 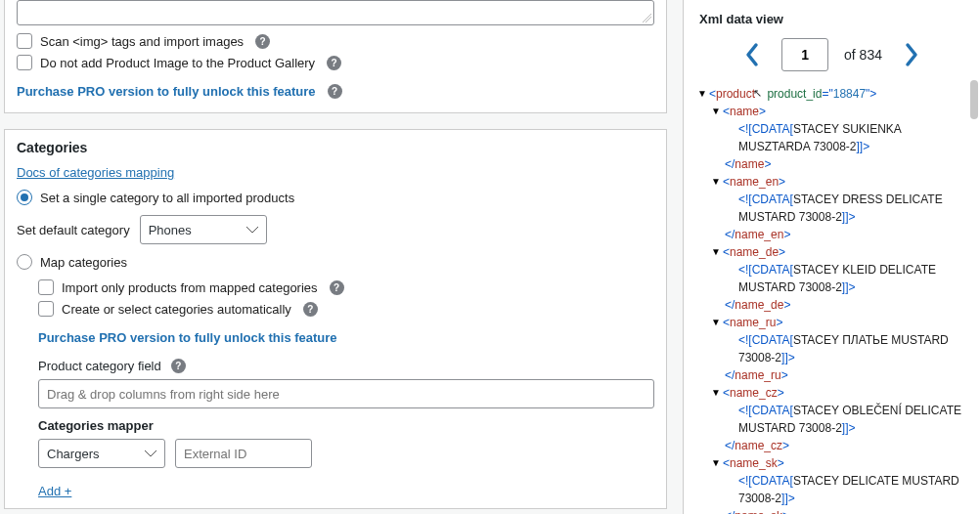 What do you see at coordinates (805, 55) in the screenshot?
I see `page-number-input` at bounding box center [805, 55].